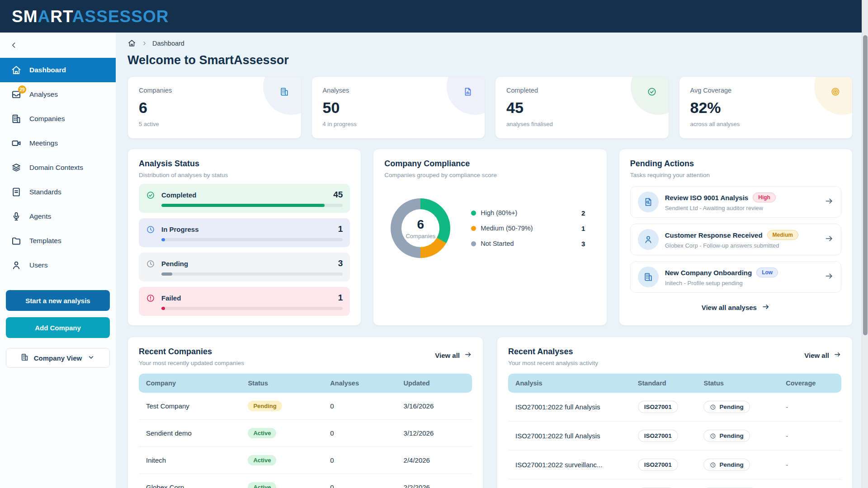 The height and width of the screenshot is (488, 868). Describe the element at coordinates (190, 460) in the screenshot. I see `company-name: Initech` at that location.